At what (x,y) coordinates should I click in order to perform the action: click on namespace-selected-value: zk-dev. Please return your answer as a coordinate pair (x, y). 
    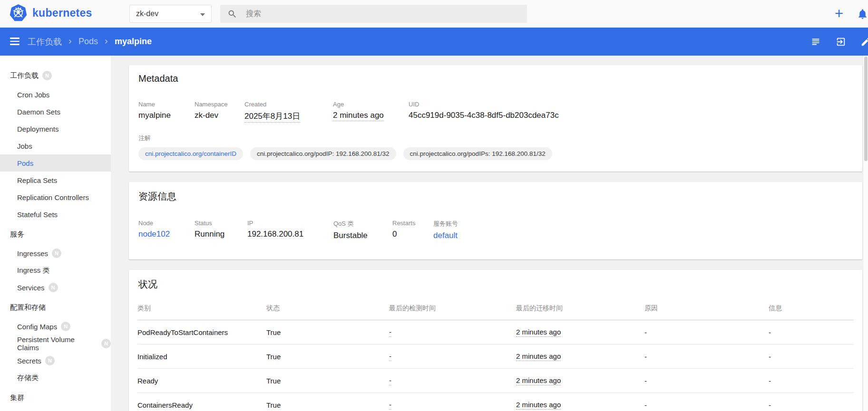
    Looking at the image, I should click on (147, 14).